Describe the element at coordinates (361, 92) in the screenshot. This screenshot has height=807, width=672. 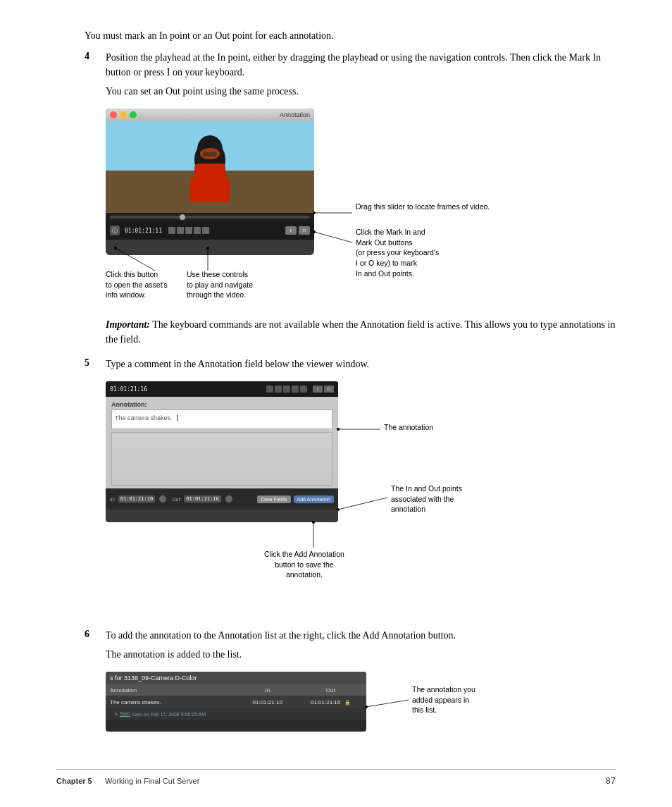
I see `step-4-text2: You can set an Out point using the same …` at that location.